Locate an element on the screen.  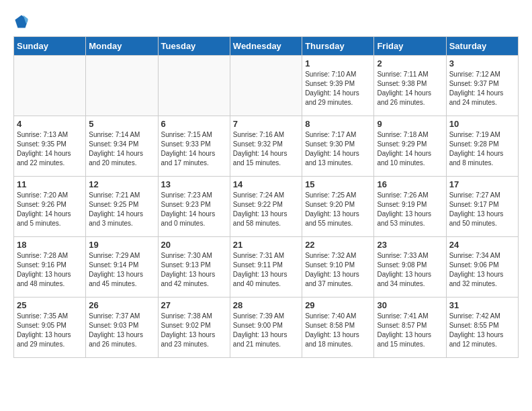
calendar-cell: 23Sunrise: 7:33 AM Sunset: 9:08 PM Dayli… is located at coordinates (410, 267).